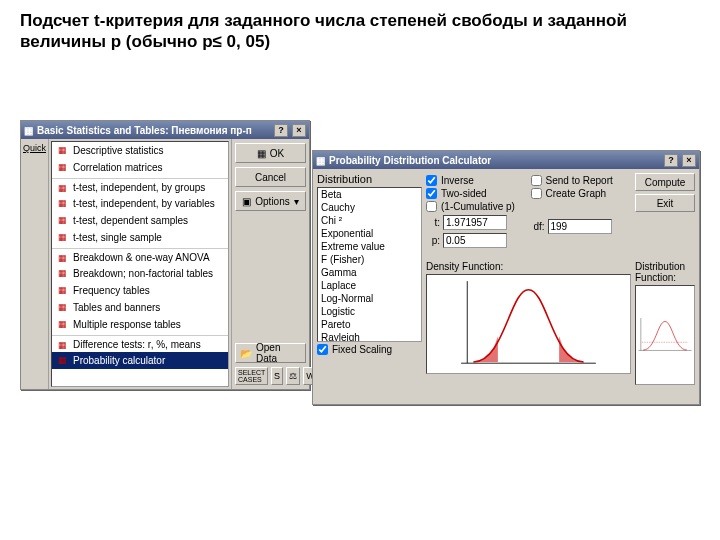 The height and width of the screenshot is (540, 720). Describe the element at coordinates (140, 290) in the screenshot. I see `list-item: ▦Frequency tables` at that location.